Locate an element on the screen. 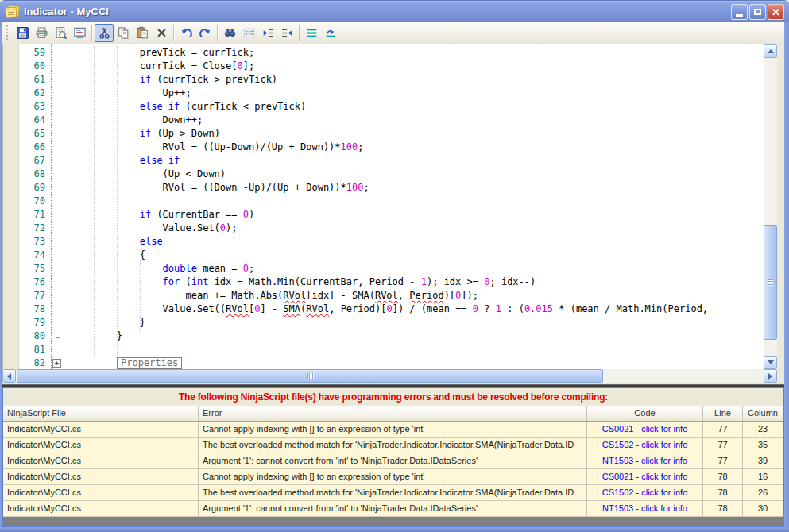  thumb-grip is located at coordinates (310, 376).